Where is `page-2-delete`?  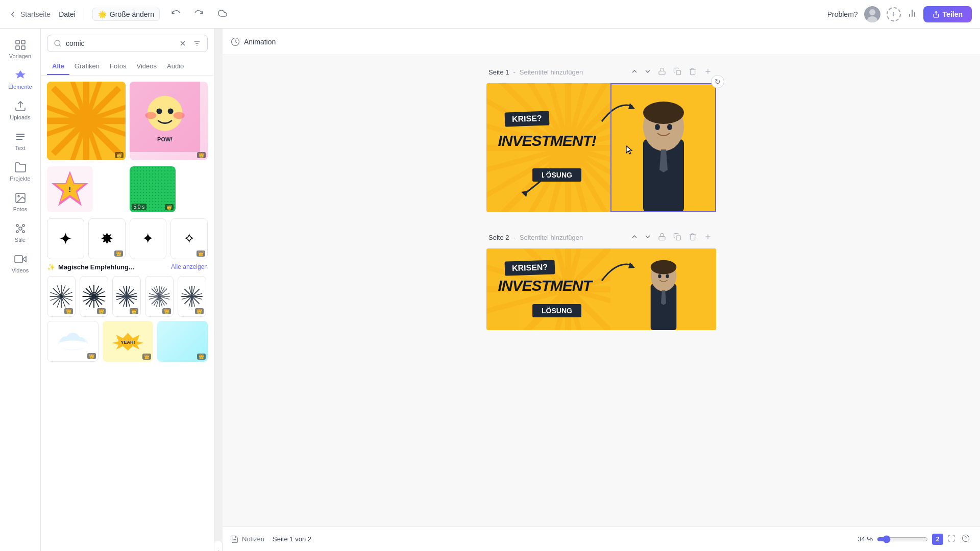
page-2-delete is located at coordinates (693, 238).